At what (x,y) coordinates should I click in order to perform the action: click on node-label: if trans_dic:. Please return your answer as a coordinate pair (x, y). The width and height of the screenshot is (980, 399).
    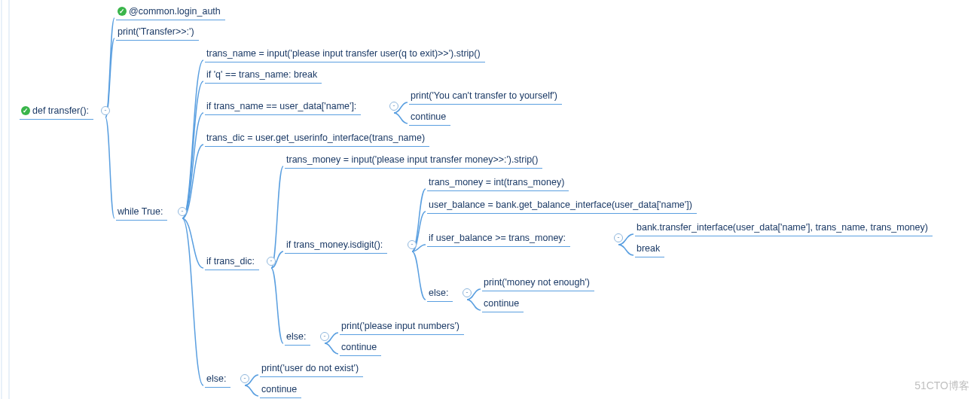
    Looking at the image, I should click on (230, 261).